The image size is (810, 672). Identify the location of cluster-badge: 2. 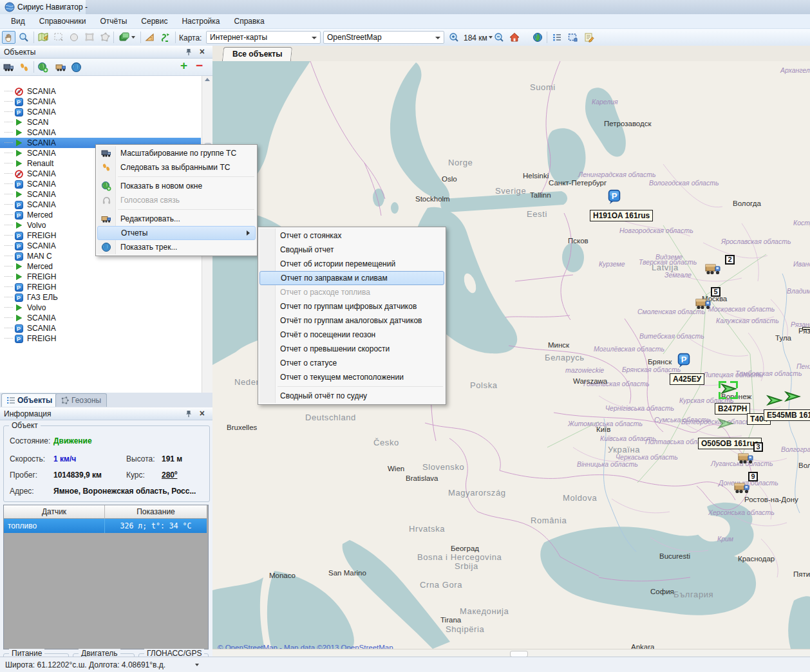
(730, 260).